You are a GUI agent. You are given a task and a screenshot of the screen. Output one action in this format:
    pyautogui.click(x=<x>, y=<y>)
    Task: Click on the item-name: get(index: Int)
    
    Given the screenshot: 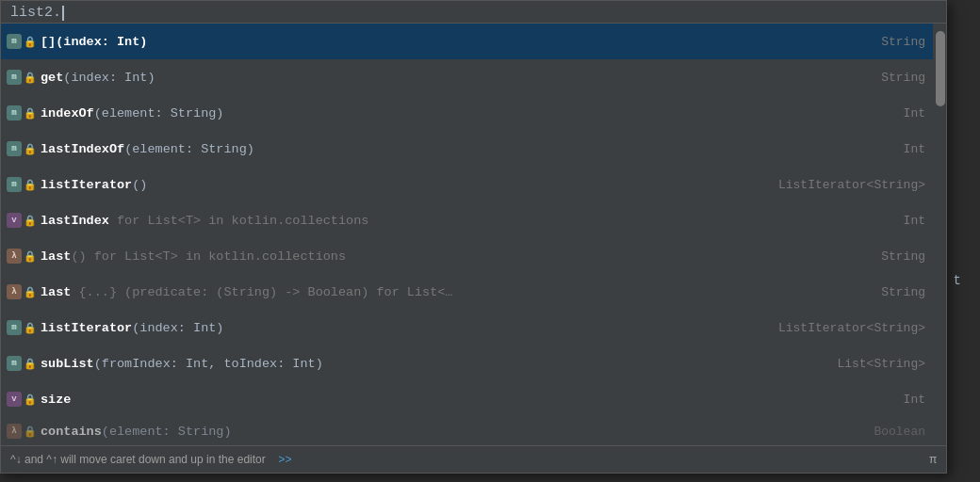 What is the action you would take?
    pyautogui.click(x=455, y=77)
    